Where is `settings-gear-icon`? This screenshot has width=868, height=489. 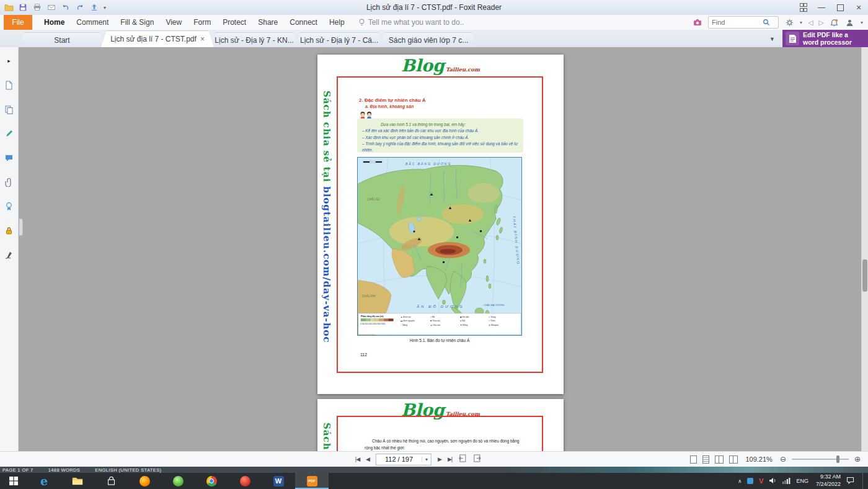
settings-gear-icon is located at coordinates (789, 22).